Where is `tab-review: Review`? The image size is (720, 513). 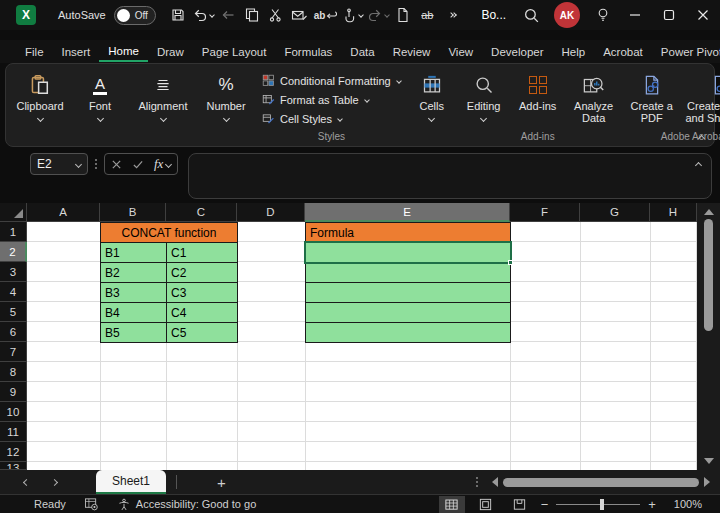
tab-review: Review is located at coordinates (412, 52).